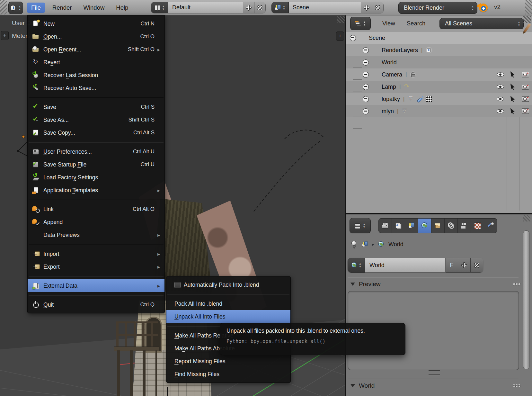 The image size is (532, 396). Describe the element at coordinates (62, 8) in the screenshot. I see `header-menu-item: Render` at that location.